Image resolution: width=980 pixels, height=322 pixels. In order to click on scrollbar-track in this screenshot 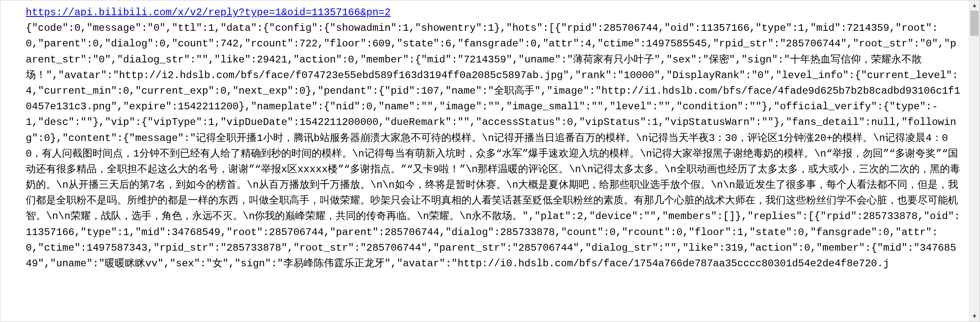, I will do `click(975, 161)`.